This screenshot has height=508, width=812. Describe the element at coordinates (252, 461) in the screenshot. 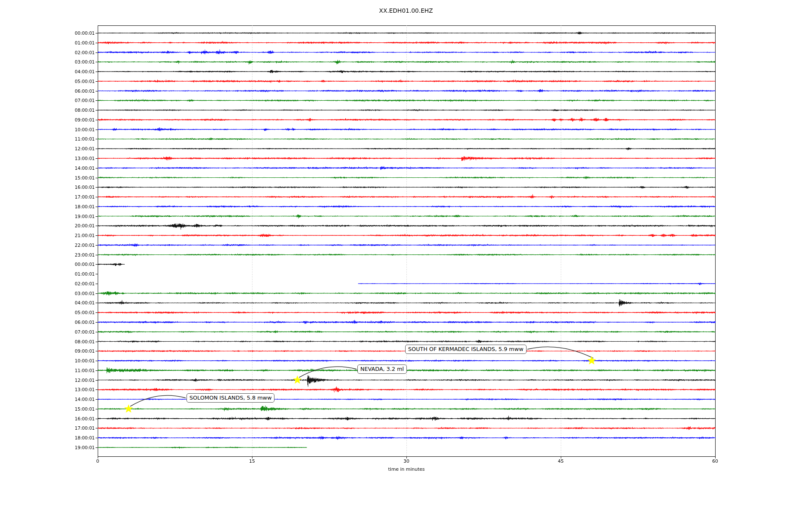

I see `x-tick-label: 15` at that location.